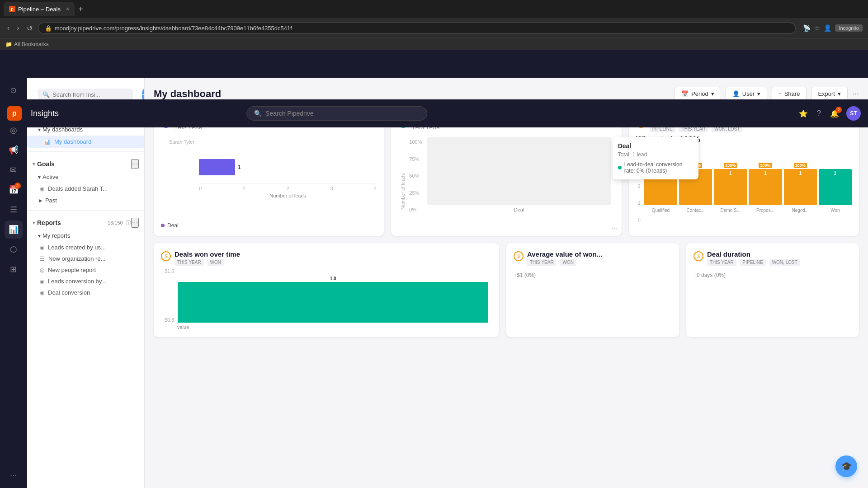  I want to click on active-tab: p Pipeline – Deals ×, so click(39, 9).